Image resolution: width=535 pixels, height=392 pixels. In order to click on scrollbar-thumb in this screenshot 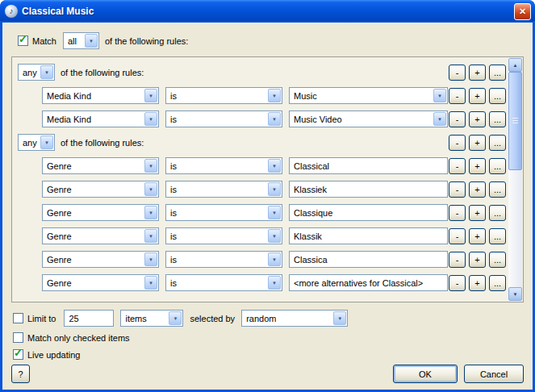, I will do `click(515, 121)`.